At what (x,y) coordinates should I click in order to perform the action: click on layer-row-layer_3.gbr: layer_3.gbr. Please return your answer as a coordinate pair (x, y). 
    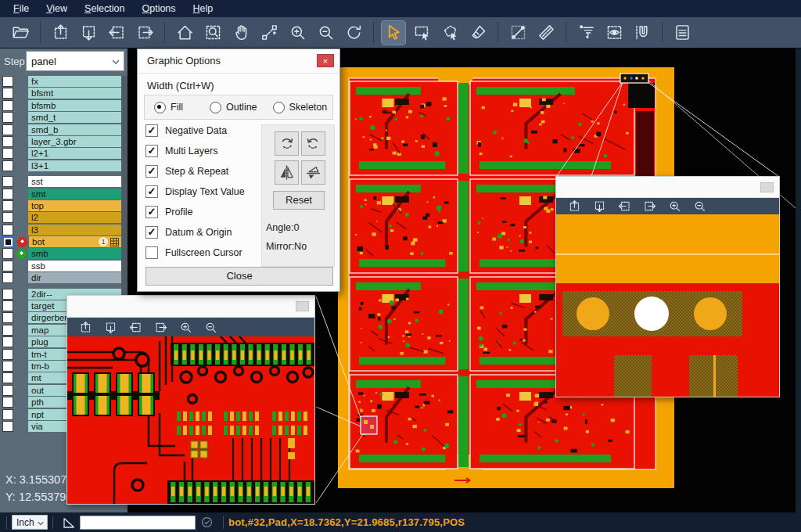
    Looking at the image, I should click on (64, 142).